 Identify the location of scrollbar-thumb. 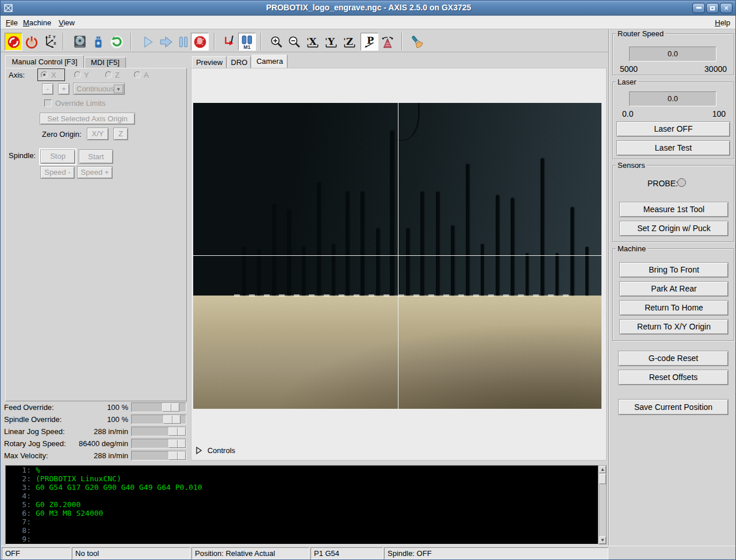
(603, 479).